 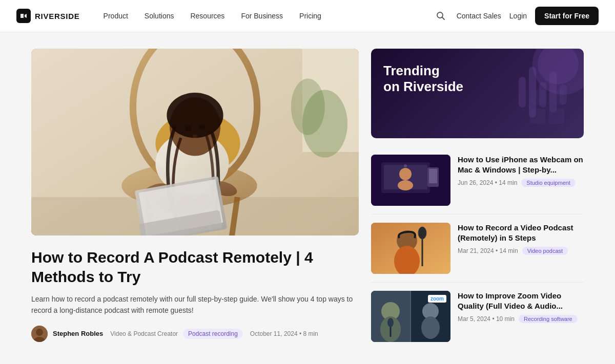 I want to click on article-date: October 11, 2024 • 8 min, so click(x=284, y=334).